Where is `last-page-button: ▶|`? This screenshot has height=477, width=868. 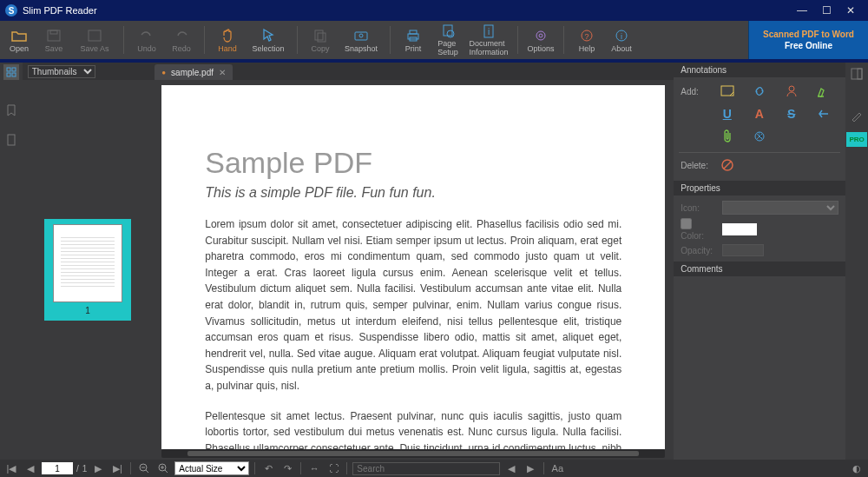 last-page-button: ▶| is located at coordinates (117, 468).